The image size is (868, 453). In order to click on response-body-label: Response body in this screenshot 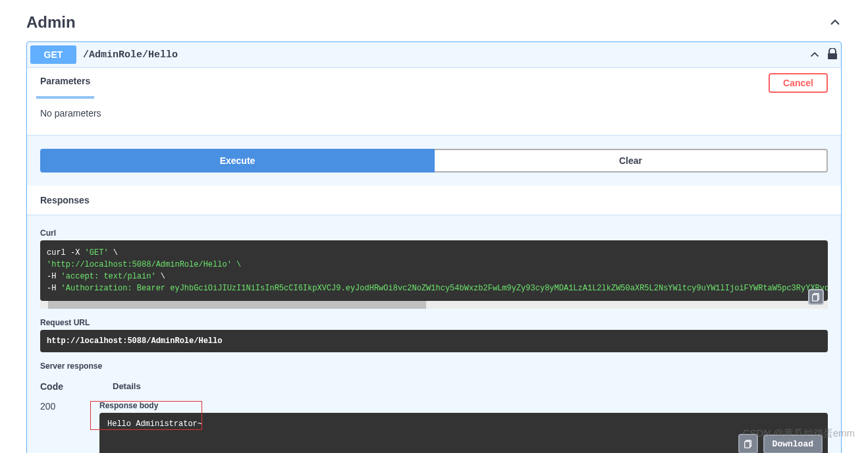, I will do `click(464, 406)`.